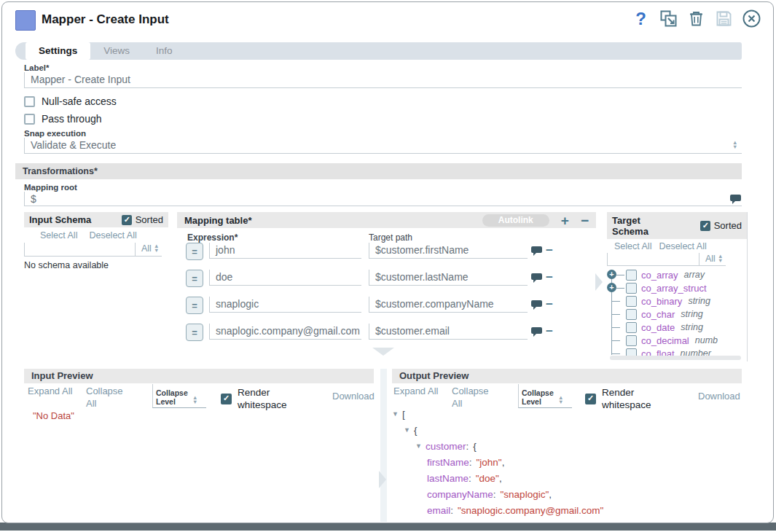 The height and width of the screenshot is (532, 776). What do you see at coordinates (561, 400) in the screenshot?
I see `output-collapse-level-spinner-icon` at bounding box center [561, 400].